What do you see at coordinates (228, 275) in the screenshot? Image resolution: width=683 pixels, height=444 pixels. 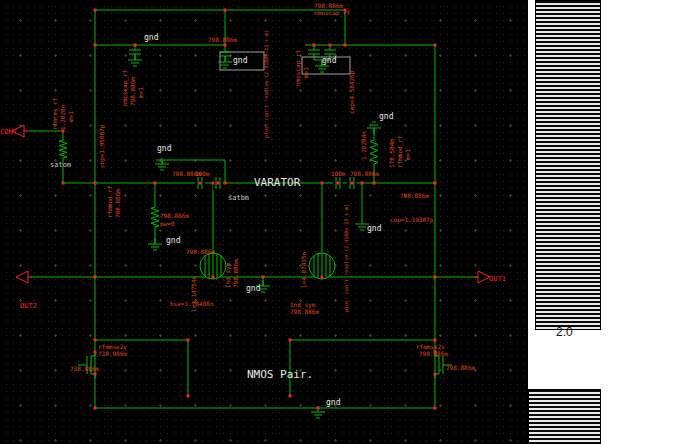 I see `schematic-label: Ind_sym` at bounding box center [228, 275].